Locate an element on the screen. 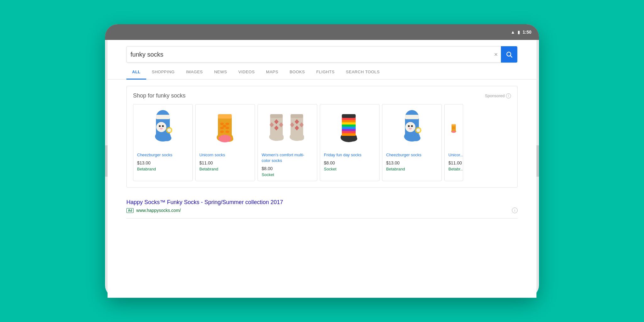 This screenshot has width=644, height=322. product-price: $11.00 is located at coordinates (454, 163).